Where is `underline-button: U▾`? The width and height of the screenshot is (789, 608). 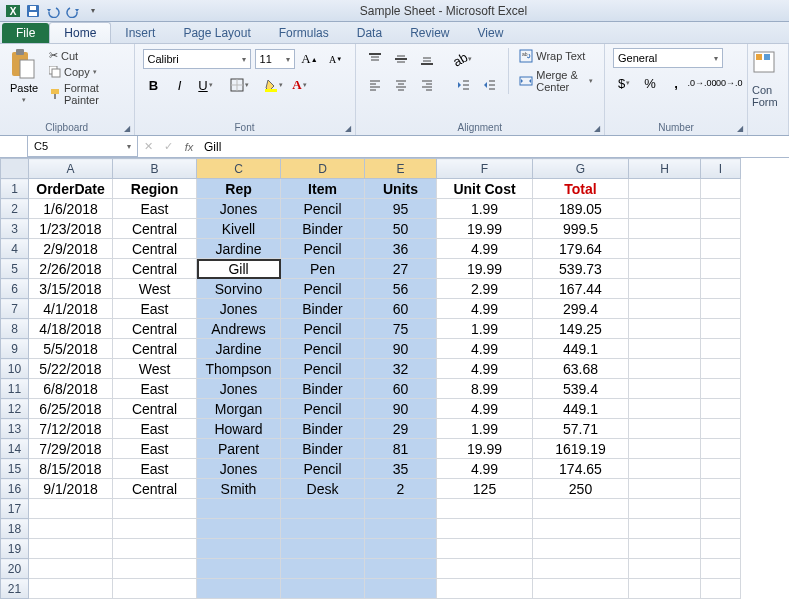 underline-button: U▾ is located at coordinates (206, 85).